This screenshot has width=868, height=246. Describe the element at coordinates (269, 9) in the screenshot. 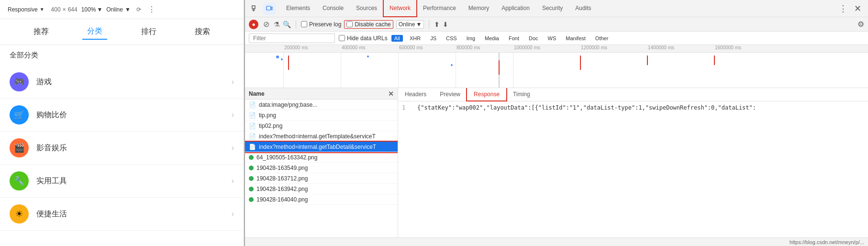

I see `device-toggle-icon` at that location.